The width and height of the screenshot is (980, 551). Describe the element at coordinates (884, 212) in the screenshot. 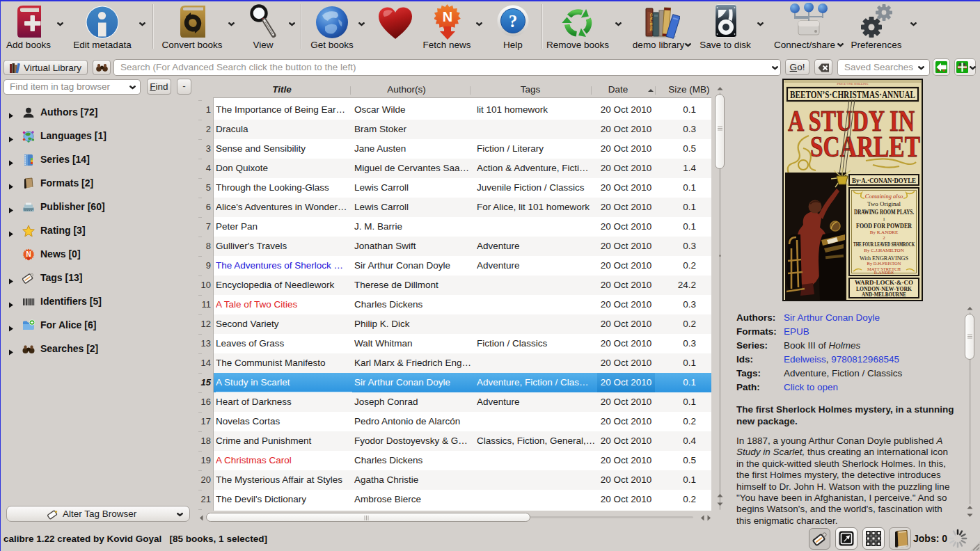

I see `svg-text: DRAWING ROOM PLAYS.` at that location.